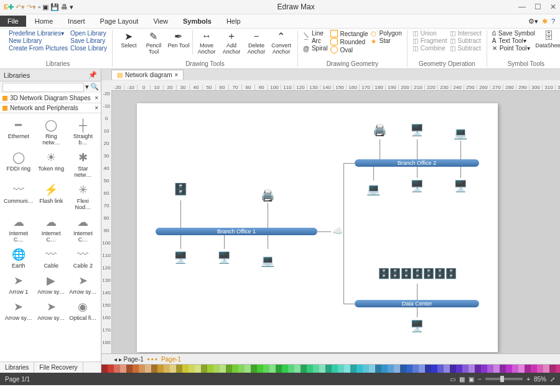 This screenshot has width=560, height=392. I want to click on shape-cable: 〰Cable, so click(51, 258).